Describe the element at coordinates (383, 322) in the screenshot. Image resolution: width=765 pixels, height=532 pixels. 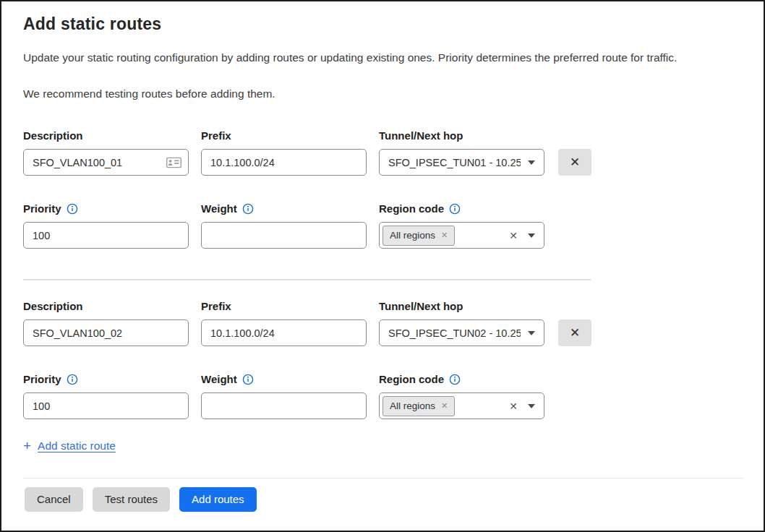
I see `route-2-main-row: Description Prefix Tunnel/Next hop SFO_I…` at that location.